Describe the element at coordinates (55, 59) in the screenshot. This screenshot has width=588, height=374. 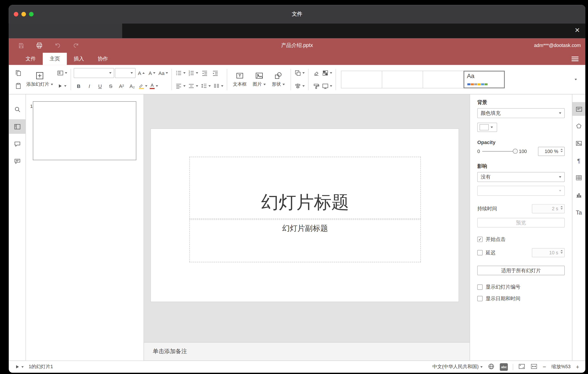
I see `tab-home: 主页` at that location.